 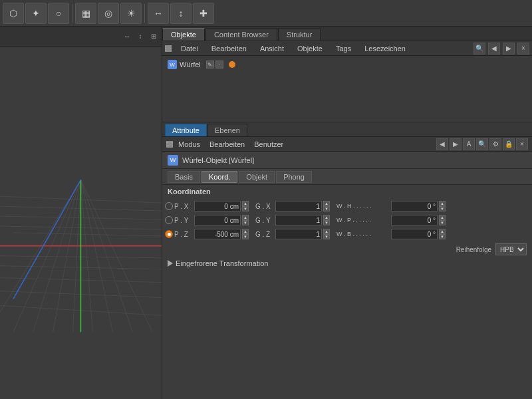 What do you see at coordinates (299, 234) in the screenshot?
I see `input-gz` at bounding box center [299, 234].